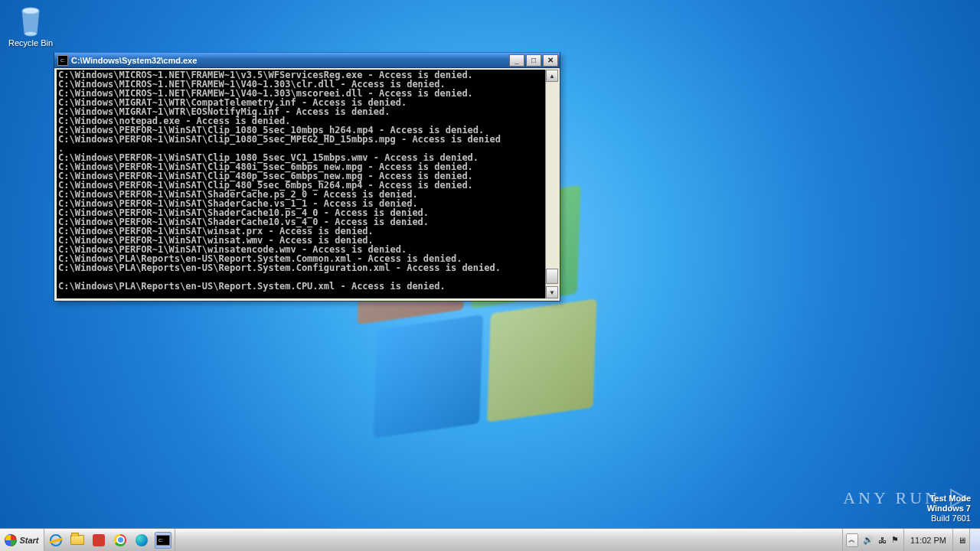 The image size is (980, 551). What do you see at coordinates (490, 540) in the screenshot?
I see `taskbar: Start c: ︽ 🔊 🖧 ⚑ 11:02 PM 🖥` at bounding box center [490, 540].